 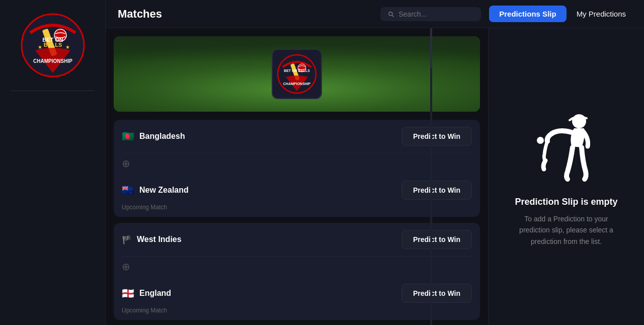 What do you see at coordinates (297, 291) in the screenshot?
I see `match-row-eng1: 🏴󠁧󠁢󠁥󠁮󠁧󠁿 England Predict to Win` at bounding box center [297, 291].